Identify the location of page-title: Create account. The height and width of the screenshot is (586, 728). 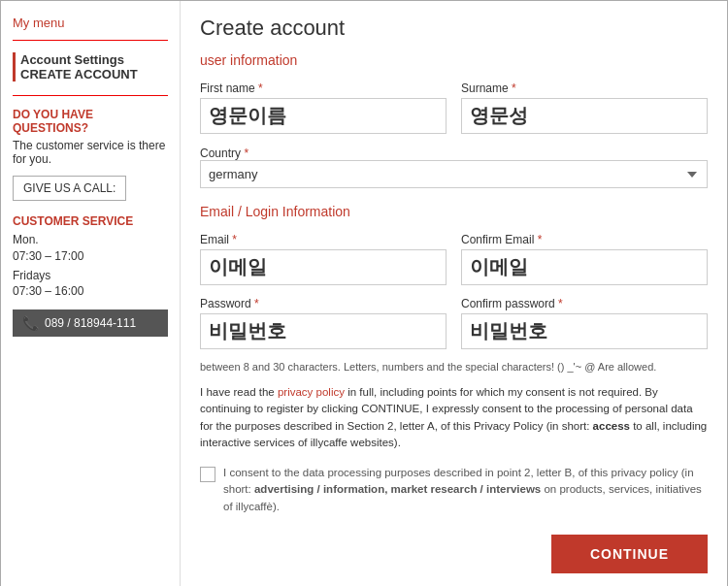
(454, 28).